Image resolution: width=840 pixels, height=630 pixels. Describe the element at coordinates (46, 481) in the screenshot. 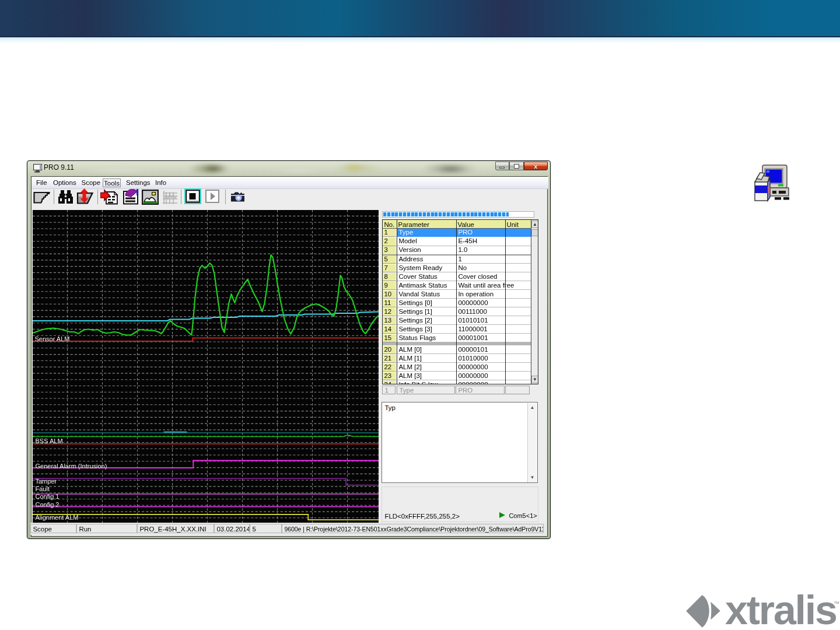

I see `svg-text: Tamper` at that location.